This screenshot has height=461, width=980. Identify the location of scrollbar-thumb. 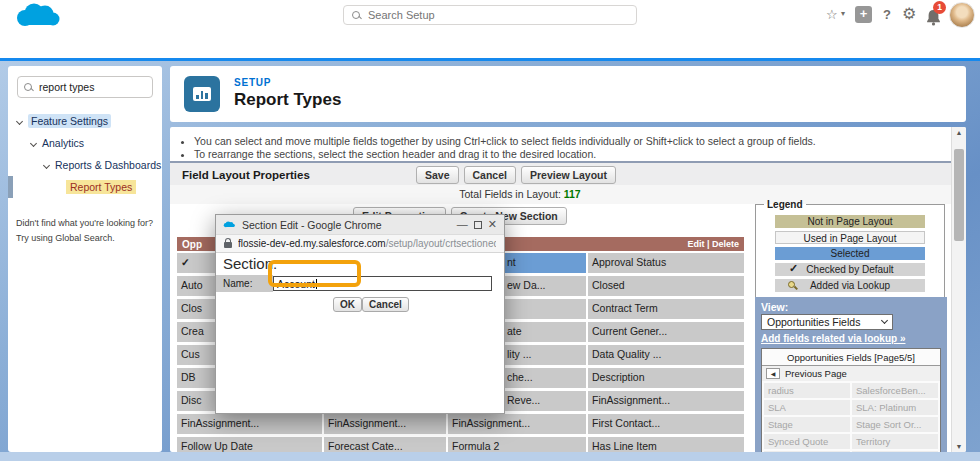
(959, 195).